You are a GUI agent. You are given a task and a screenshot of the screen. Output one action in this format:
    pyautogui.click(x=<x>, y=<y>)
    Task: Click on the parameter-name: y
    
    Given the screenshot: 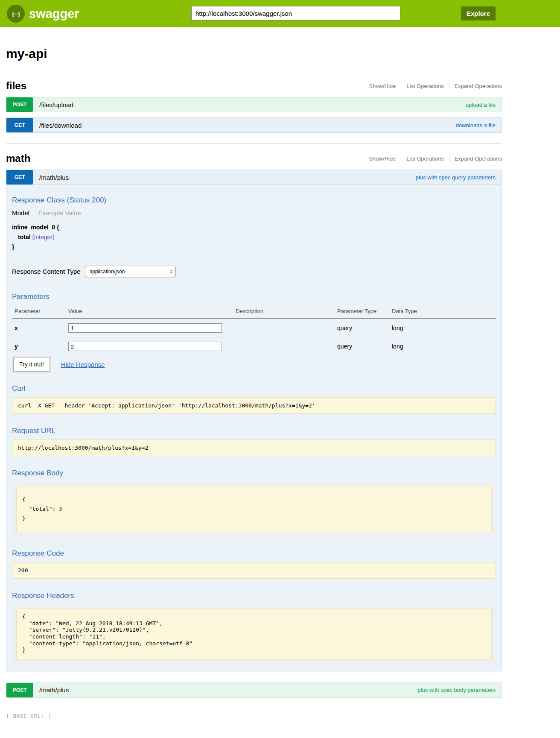 What is the action you would take?
    pyautogui.click(x=39, y=347)
    